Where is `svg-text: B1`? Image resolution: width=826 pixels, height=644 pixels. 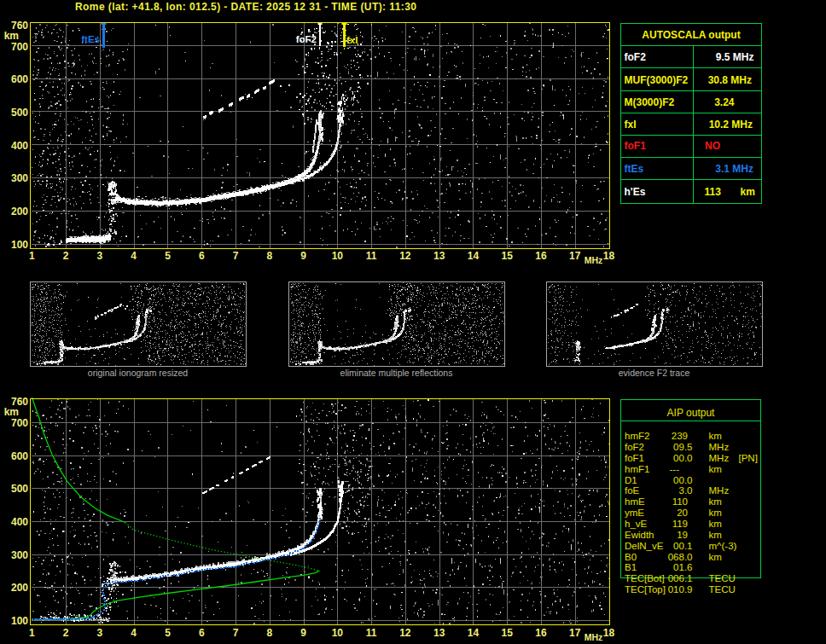
svg-text: B1 is located at coordinates (631, 567).